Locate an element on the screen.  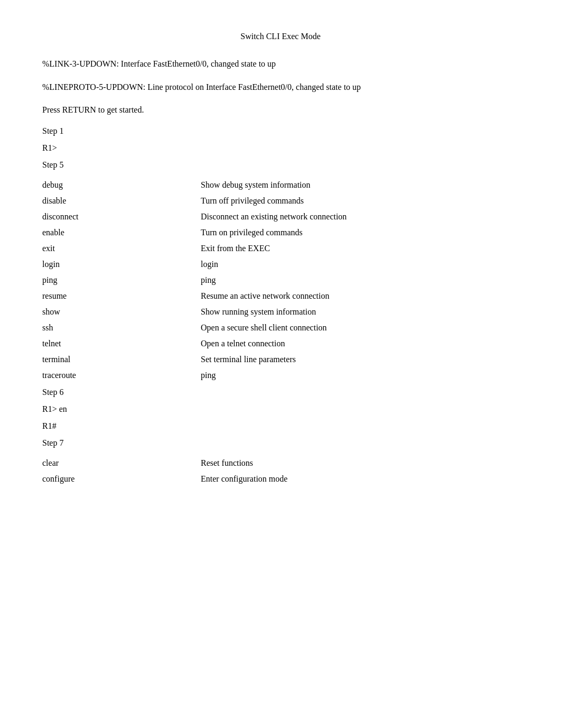
step-6-prompt-1: R1> en is located at coordinates (280, 409).